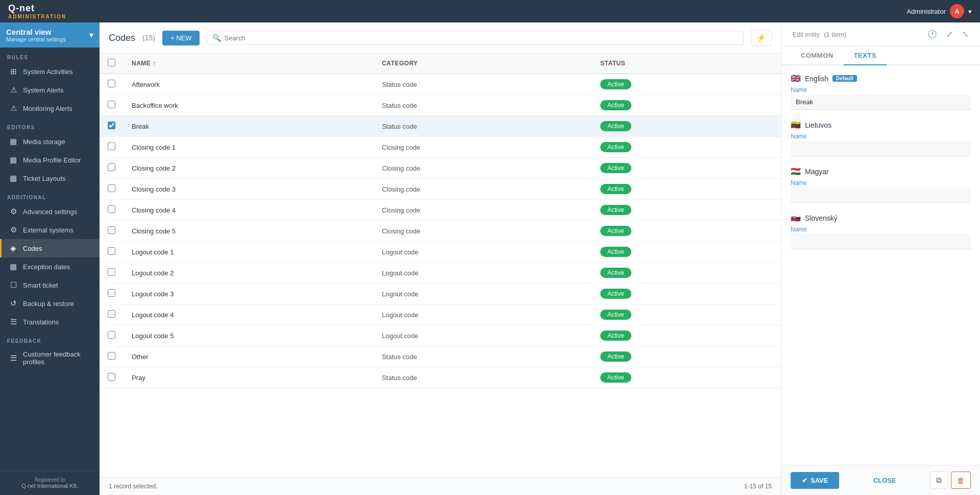 This screenshot has height=495, width=980. What do you see at coordinates (966, 34) in the screenshot?
I see `expand-button: ⤡` at bounding box center [966, 34].